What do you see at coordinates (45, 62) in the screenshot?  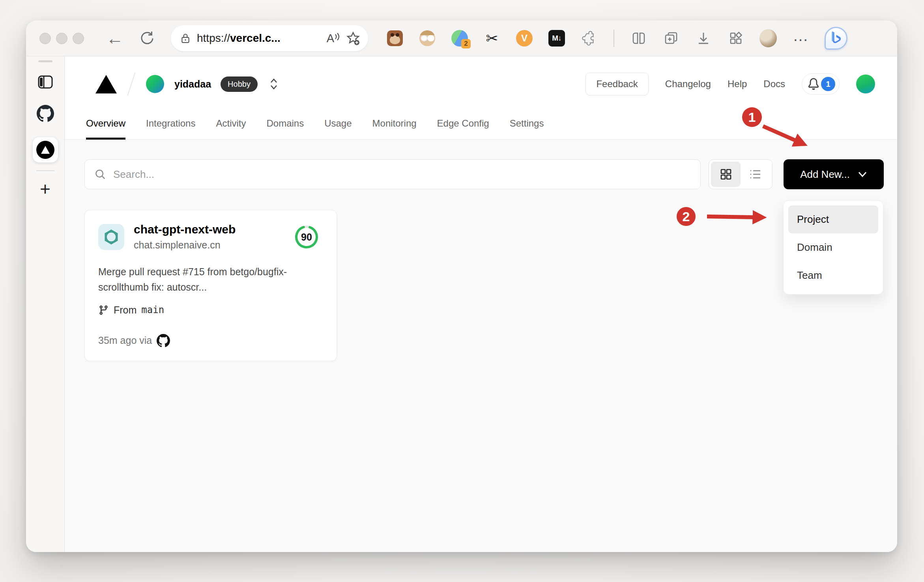 I see `tabstrip-handle` at bounding box center [45, 62].